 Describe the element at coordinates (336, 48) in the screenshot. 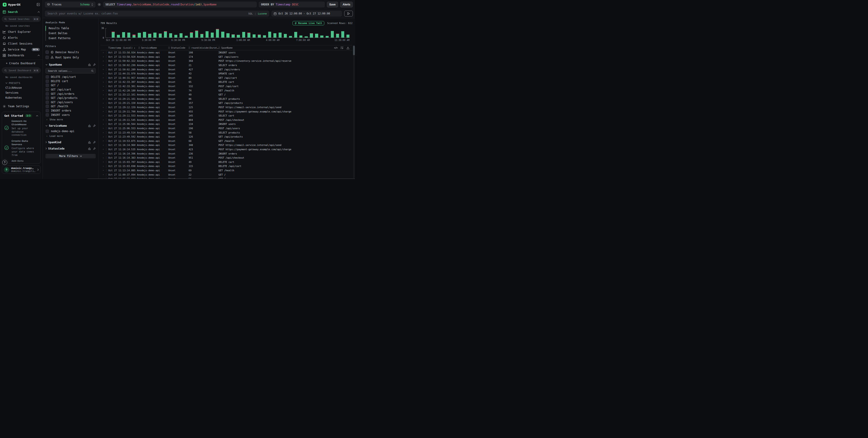

I see `view-sql-icon: </>` at that location.